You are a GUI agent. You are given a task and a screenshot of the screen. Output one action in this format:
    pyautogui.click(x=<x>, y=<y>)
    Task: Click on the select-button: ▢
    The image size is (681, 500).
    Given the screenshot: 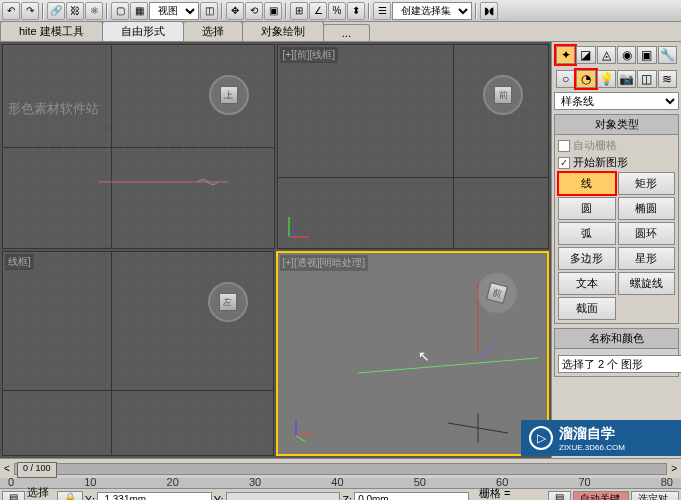 What is the action you would take?
    pyautogui.click(x=120, y=11)
    